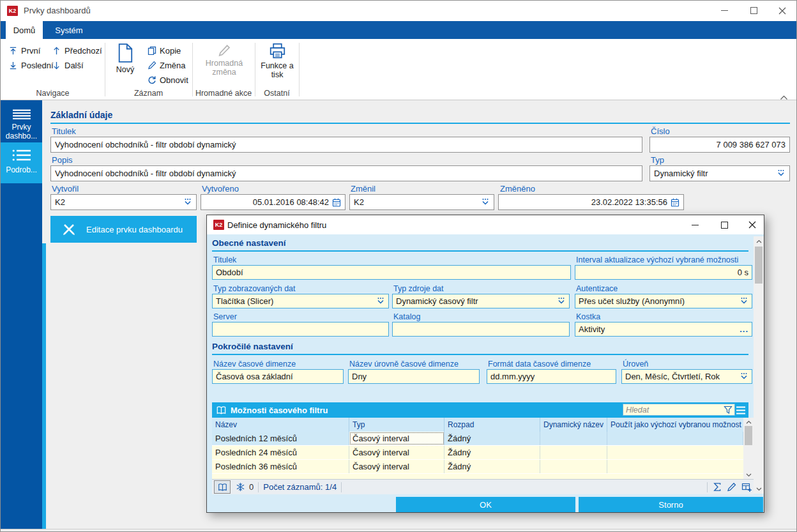 This screenshot has width=797, height=532. I want to click on dlg-format-data-field: dd.mm.yyyy, so click(552, 377).